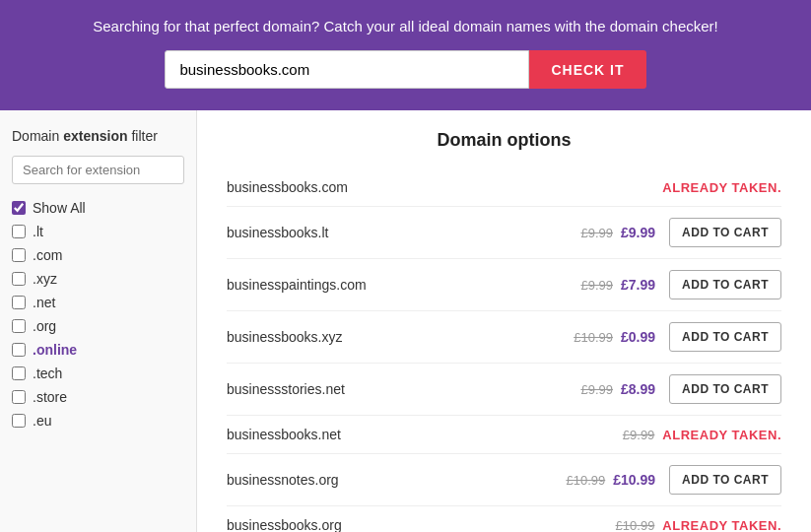  Describe the element at coordinates (43, 302) in the screenshot. I see `ext-net-label: .net` at that location.